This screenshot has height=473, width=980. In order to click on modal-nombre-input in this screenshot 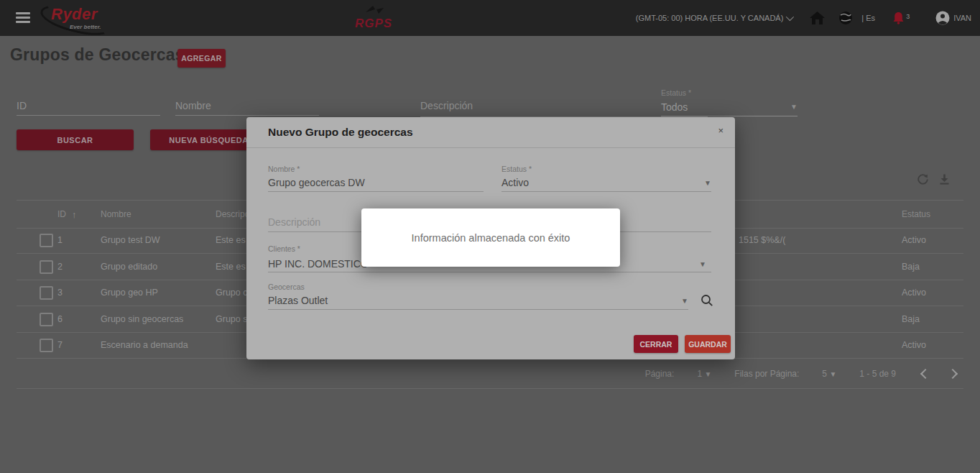, I will do `click(374, 183)`.